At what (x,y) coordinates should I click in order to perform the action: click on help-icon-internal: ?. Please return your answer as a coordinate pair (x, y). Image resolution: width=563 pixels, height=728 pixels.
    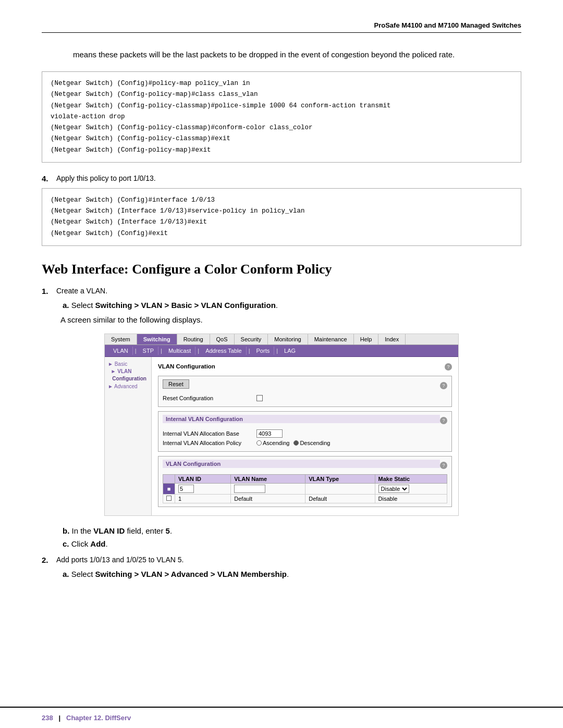
    Looking at the image, I should click on (444, 421).